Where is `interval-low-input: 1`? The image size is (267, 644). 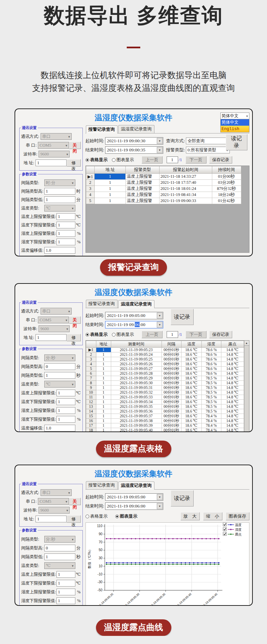
interval-low-input: 1 is located at coordinates (60, 375).